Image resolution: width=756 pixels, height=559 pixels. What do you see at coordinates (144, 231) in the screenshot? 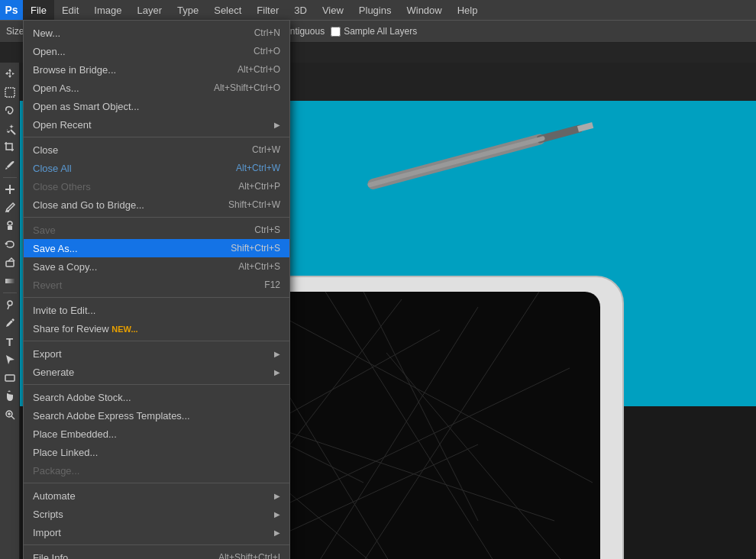
I see `menu-item-save-label: Save` at bounding box center [144, 231].